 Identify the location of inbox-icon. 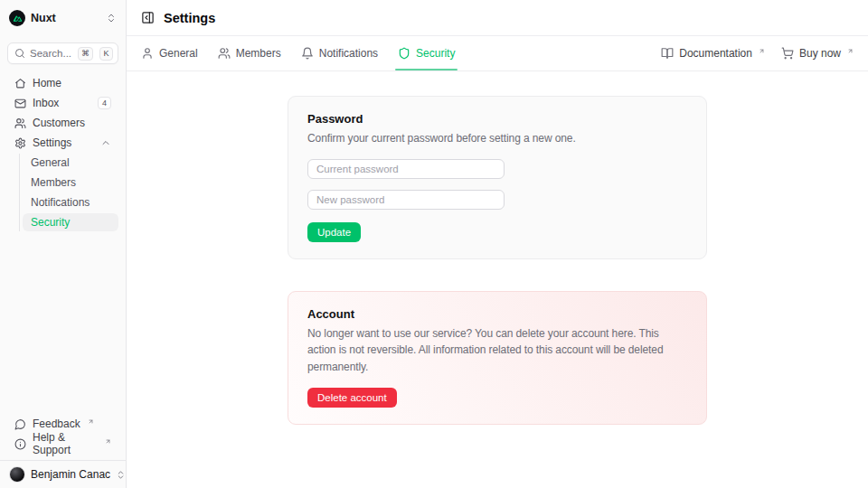
(20, 103).